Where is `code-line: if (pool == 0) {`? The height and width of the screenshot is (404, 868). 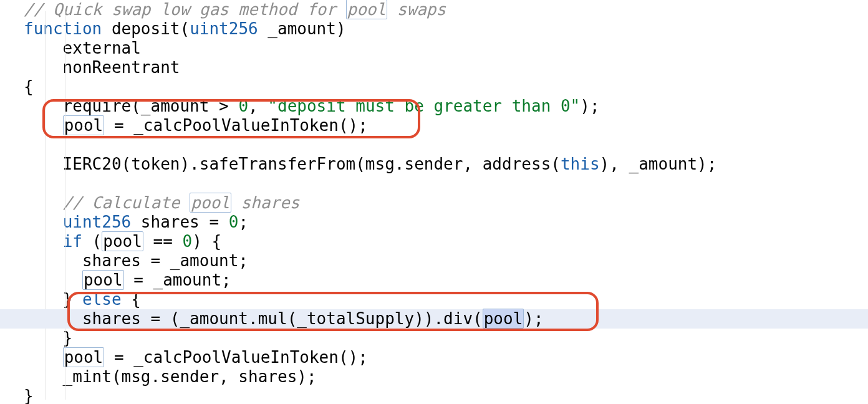
code-line: if (pool == 0) { is located at coordinates (122, 241).